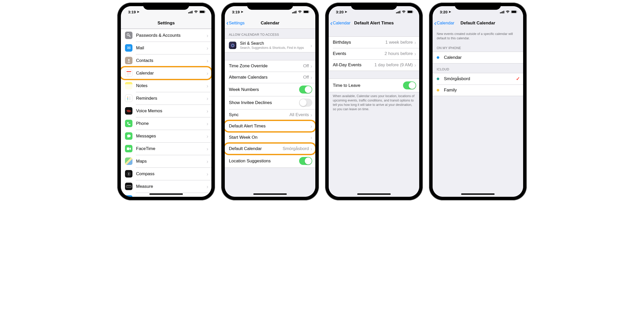 This screenshot has height=317, width=644. I want to click on time-zone-override-row: Time Zone Override Off ›, so click(270, 66).